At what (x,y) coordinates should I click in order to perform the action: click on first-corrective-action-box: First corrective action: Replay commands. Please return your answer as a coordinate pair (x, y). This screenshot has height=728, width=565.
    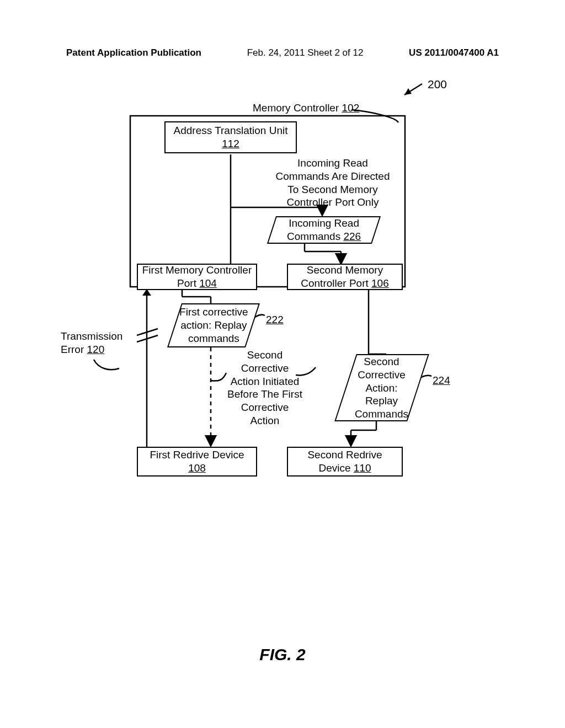
    Looking at the image, I should click on (214, 325).